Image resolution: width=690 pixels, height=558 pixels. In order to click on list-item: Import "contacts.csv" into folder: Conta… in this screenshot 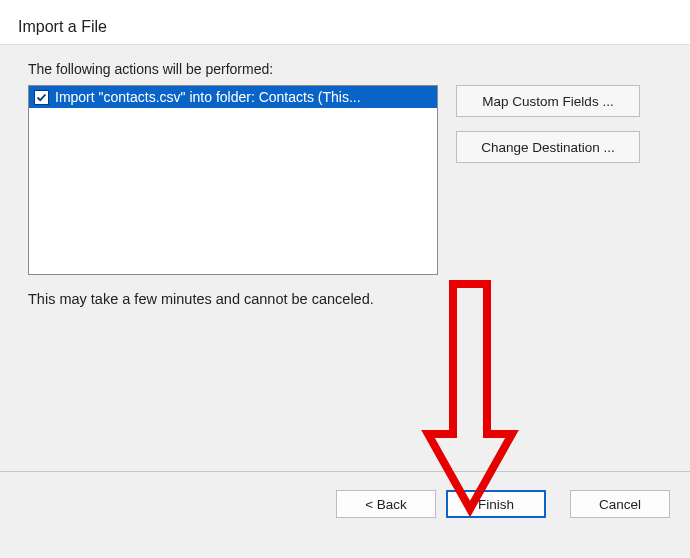, I will do `click(233, 97)`.